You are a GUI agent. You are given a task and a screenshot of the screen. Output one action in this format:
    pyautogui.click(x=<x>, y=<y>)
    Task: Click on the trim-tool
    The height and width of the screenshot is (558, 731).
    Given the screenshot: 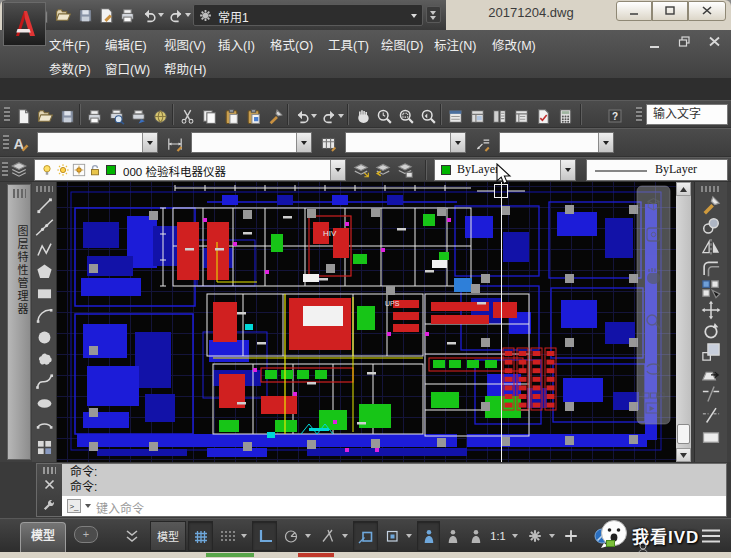 What is the action you would take?
    pyautogui.click(x=711, y=394)
    